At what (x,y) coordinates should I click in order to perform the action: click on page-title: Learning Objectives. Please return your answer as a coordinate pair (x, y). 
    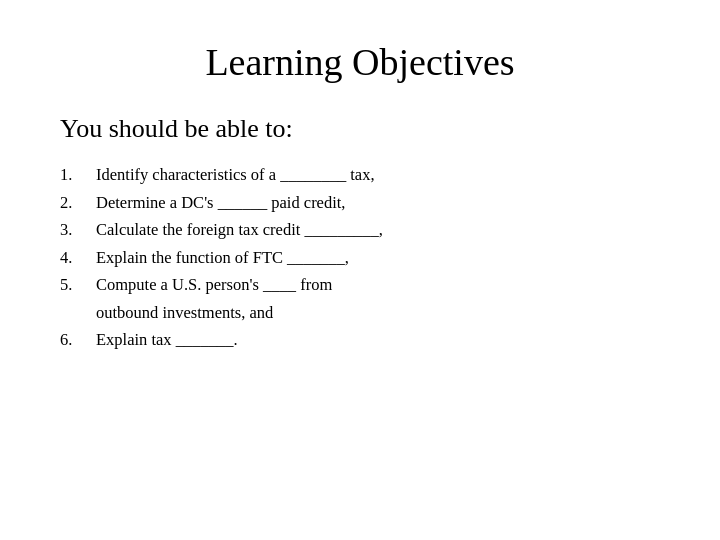
    Looking at the image, I should click on (360, 62).